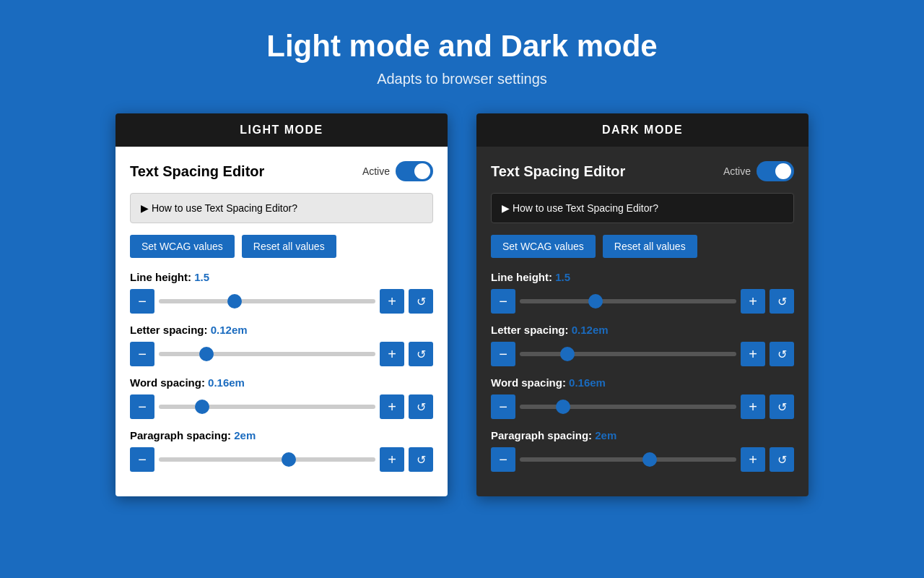  What do you see at coordinates (282, 397) in the screenshot?
I see `light-word-spacing-section: Word spacing: 0.16em` at bounding box center [282, 397].